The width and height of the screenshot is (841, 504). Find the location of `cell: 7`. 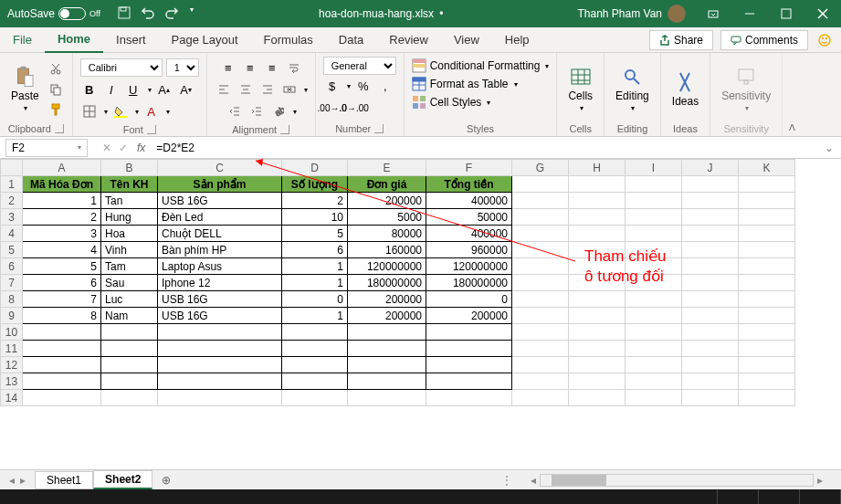

cell: 7 is located at coordinates (62, 299).